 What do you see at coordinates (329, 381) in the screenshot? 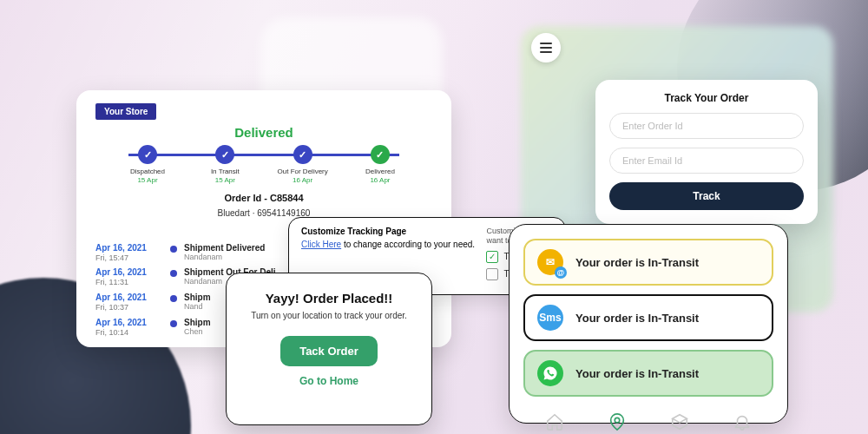
I see `go-home-link: Go to Home` at bounding box center [329, 381].